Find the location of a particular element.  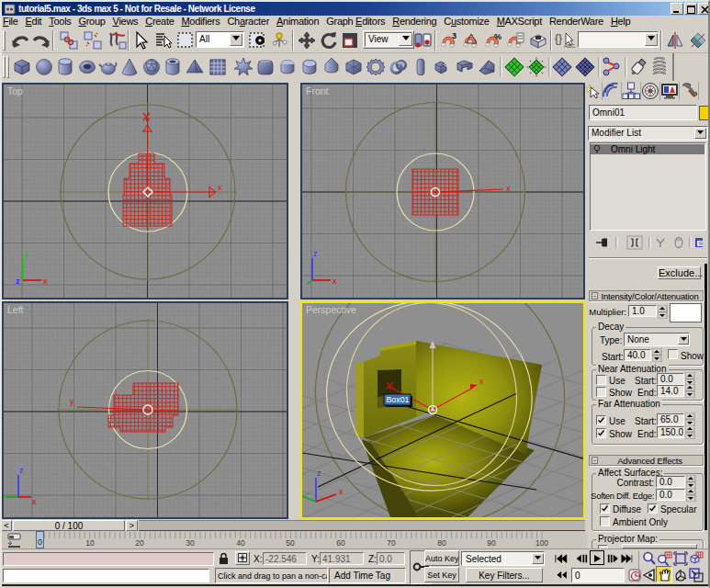

svg-text: 80 is located at coordinates (442, 543).